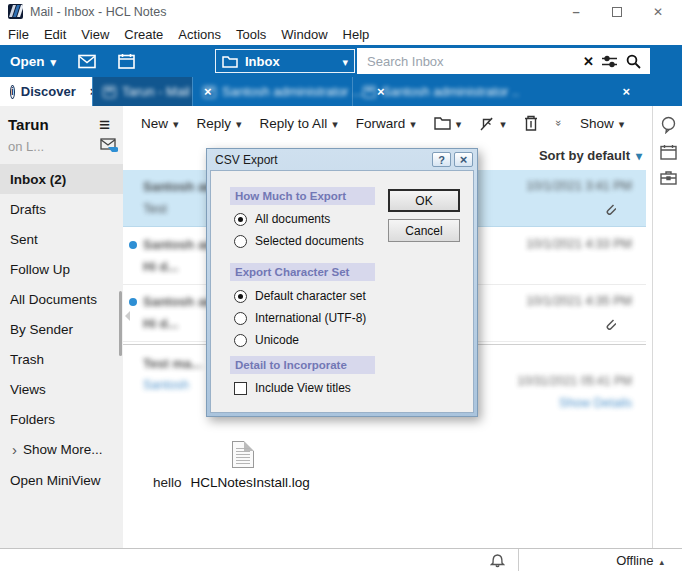 The image size is (682, 571). I want to click on checkbox-icon, so click(240, 388).